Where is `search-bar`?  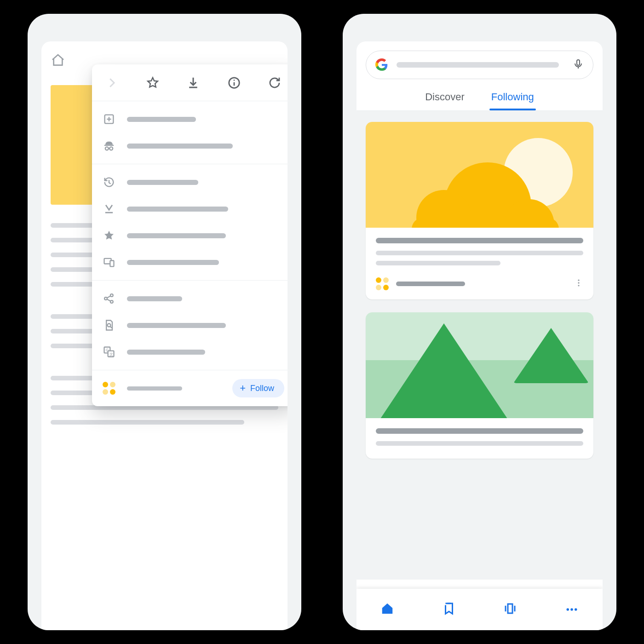
search-bar is located at coordinates (479, 65).